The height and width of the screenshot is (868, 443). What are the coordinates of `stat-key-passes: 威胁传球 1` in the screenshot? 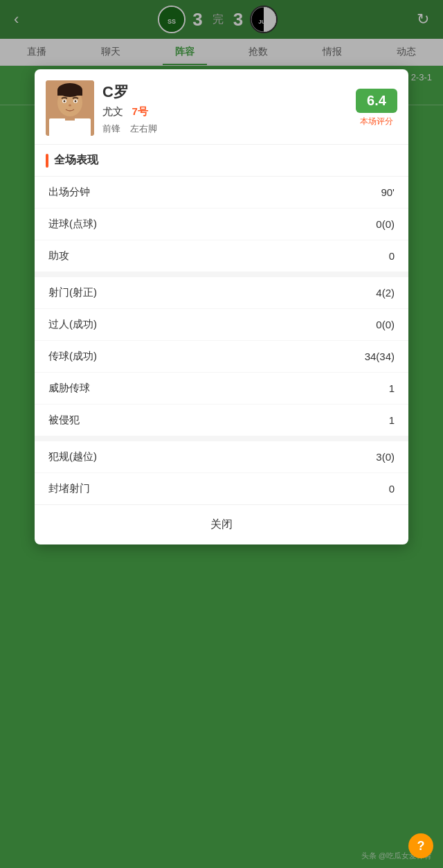 It's located at (222, 389).